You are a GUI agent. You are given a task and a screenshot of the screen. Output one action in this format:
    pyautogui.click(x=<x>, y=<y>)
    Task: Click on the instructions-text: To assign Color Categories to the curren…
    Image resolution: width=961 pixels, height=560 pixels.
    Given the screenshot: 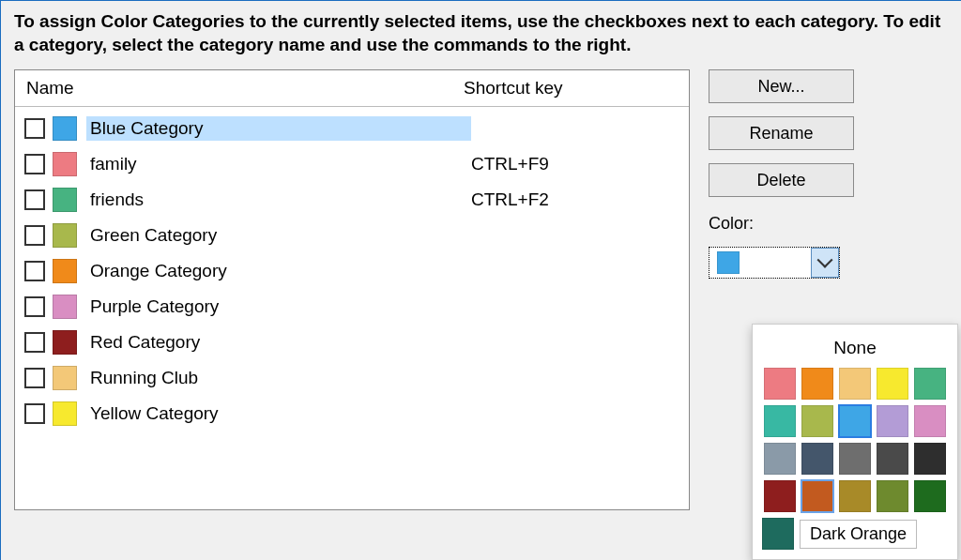 What is the action you would take?
    pyautogui.click(x=480, y=34)
    